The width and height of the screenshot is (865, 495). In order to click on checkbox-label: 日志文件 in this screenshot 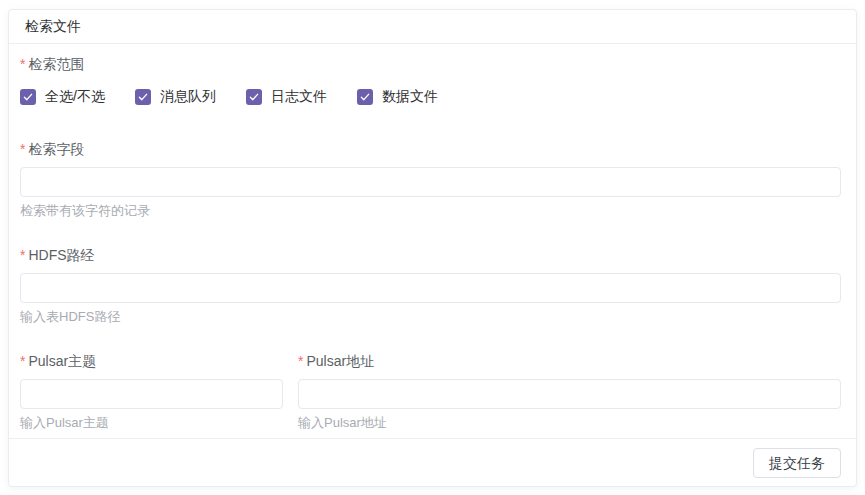, I will do `click(299, 96)`.